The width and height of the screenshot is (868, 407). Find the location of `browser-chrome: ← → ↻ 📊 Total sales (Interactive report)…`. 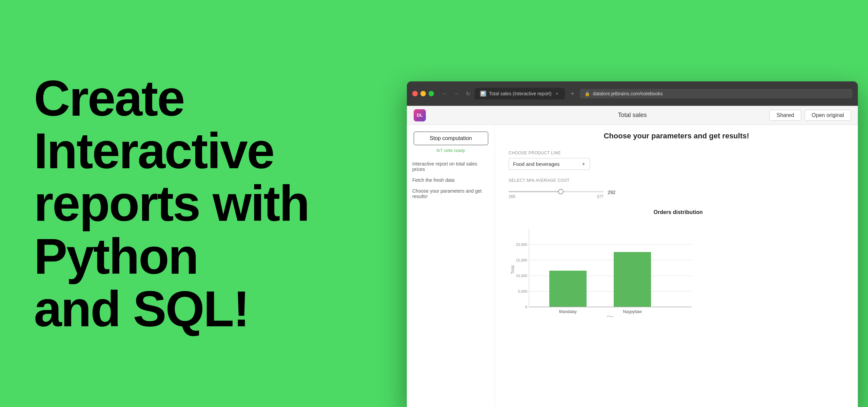

browser-chrome: ← → ↻ 📊 Total sales (Interactive report)… is located at coordinates (632, 94).